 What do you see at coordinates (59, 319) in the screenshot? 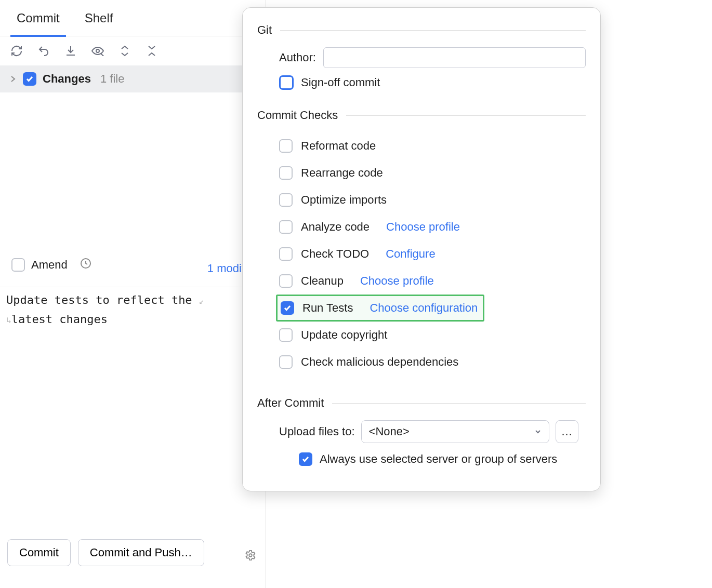
I see `commit-msg-line2: latest changes` at bounding box center [59, 319].